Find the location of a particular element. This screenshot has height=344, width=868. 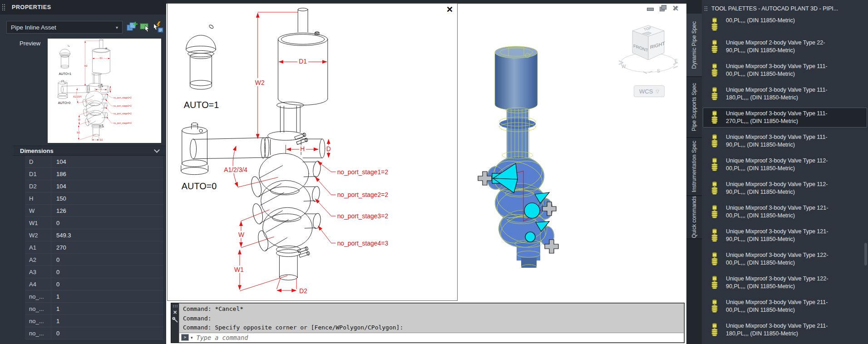

property-value: 186 is located at coordinates (59, 174).